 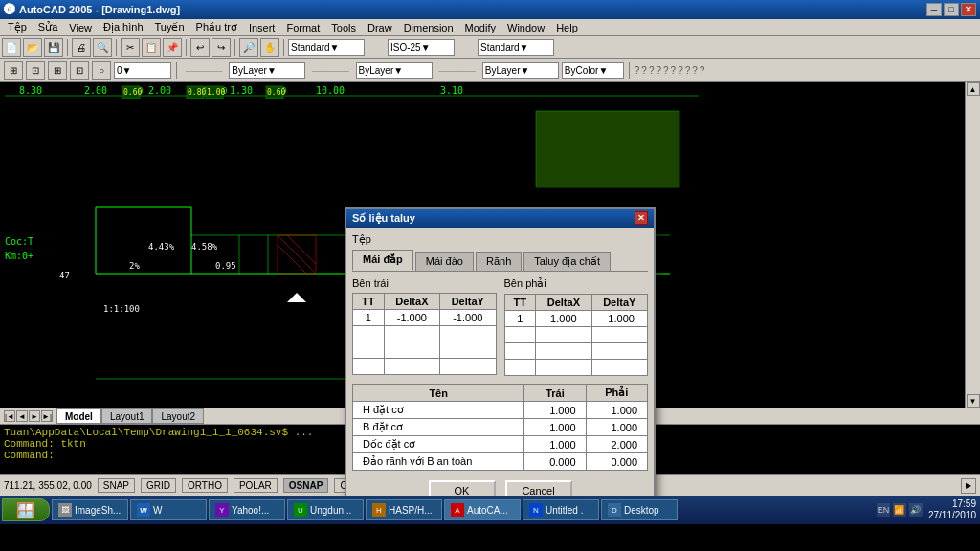 What do you see at coordinates (221, 48) in the screenshot?
I see `redo-btn: ↪` at bounding box center [221, 48].